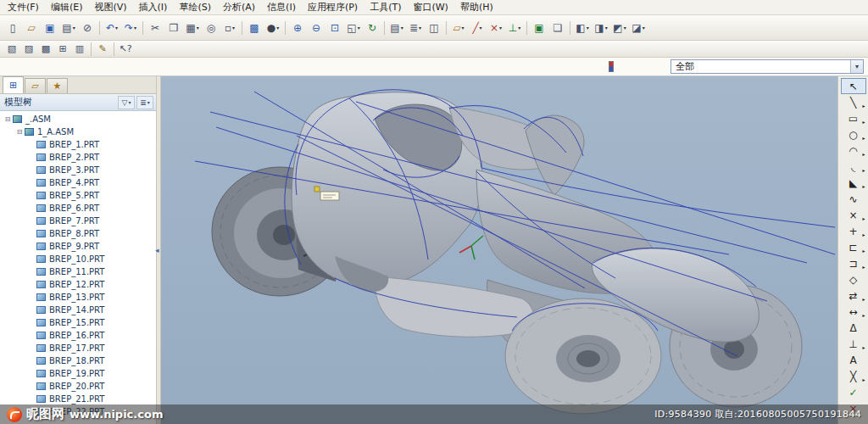 The width and height of the screenshot is (868, 424). I want to click on search-button: ◎, so click(211, 28).